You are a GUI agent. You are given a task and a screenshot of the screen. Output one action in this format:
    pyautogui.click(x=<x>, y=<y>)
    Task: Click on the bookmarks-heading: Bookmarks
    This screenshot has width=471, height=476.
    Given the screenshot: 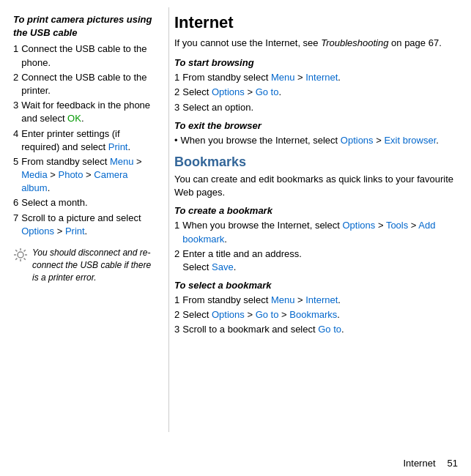 What is the action you would take?
    pyautogui.click(x=316, y=163)
    